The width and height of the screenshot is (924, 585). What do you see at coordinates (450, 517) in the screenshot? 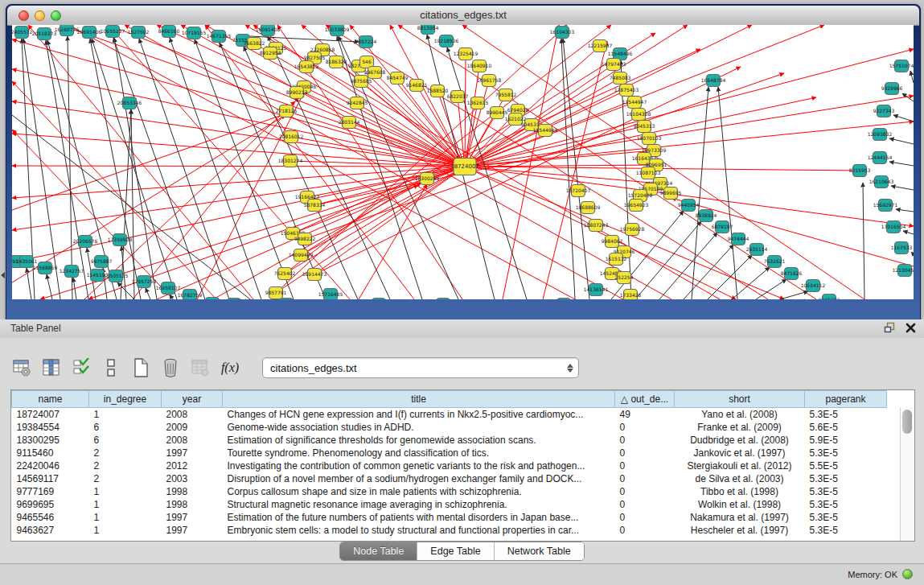
I see `table-row: 946554611997Estimation of the future num…` at bounding box center [450, 517].